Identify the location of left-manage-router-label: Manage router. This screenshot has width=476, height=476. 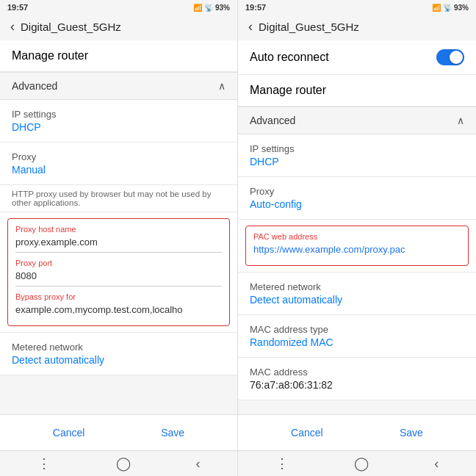
(50, 56).